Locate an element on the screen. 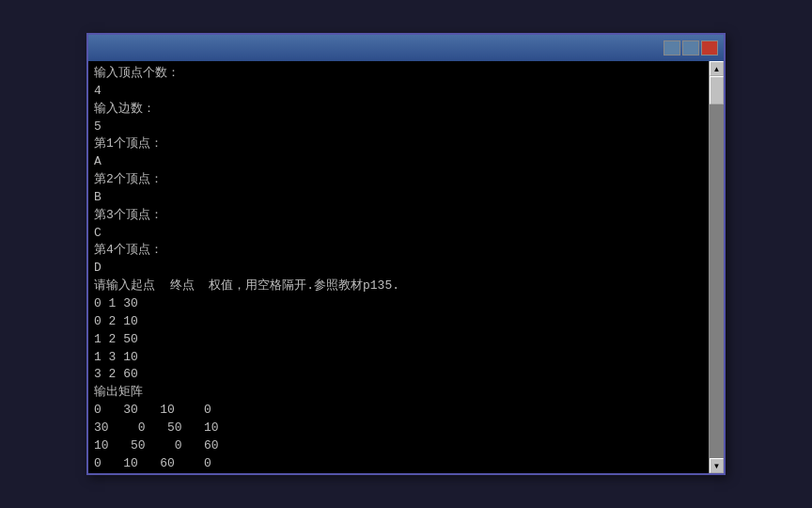 The width and height of the screenshot is (812, 508). console-line: 3 2 60 is located at coordinates (398, 374).